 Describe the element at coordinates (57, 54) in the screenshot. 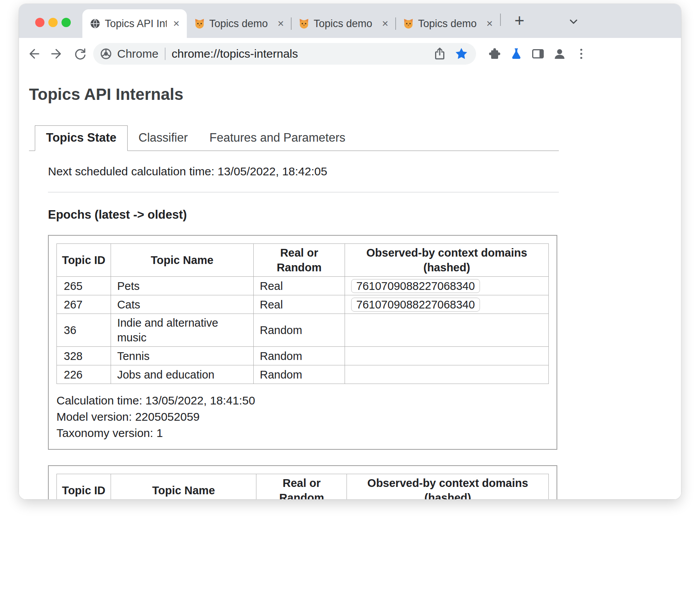

I see `forward-arrow-icon` at that location.